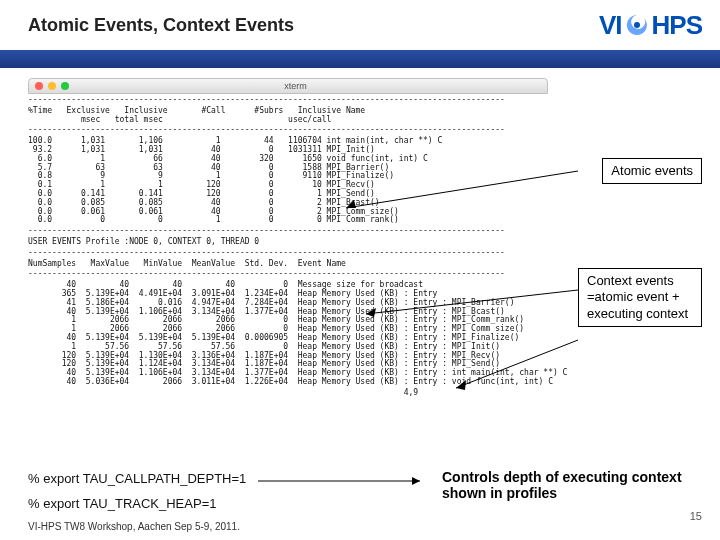 This screenshot has width=720, height=540. I want to click on footer-zone: % export TAU_CALLPATH_DEPTH=1 % export T…, so click(360, 506).